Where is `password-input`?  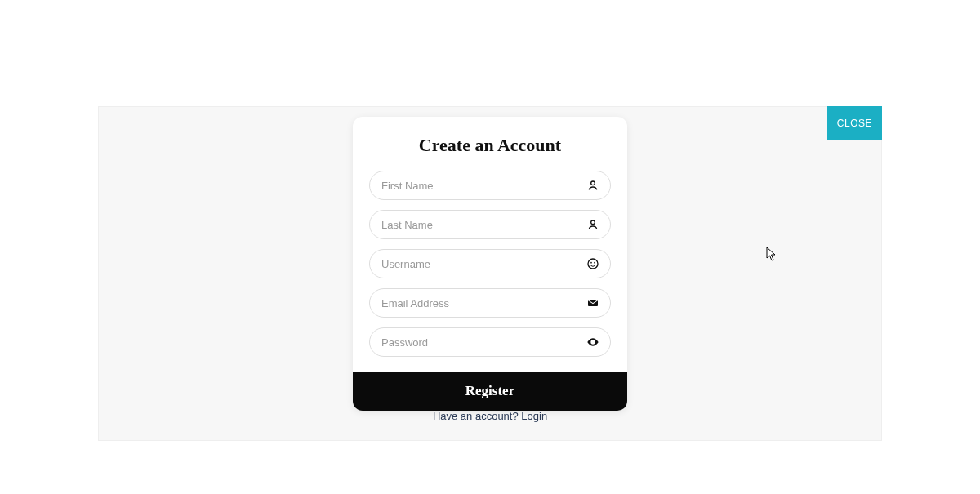 password-input is located at coordinates (490, 342).